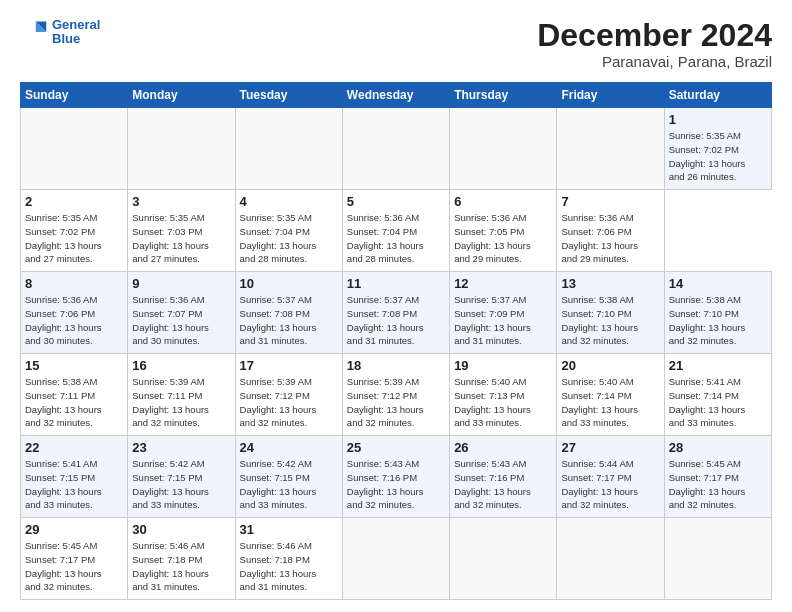  What do you see at coordinates (396, 202) in the screenshot?
I see `day-number: 5` at bounding box center [396, 202].